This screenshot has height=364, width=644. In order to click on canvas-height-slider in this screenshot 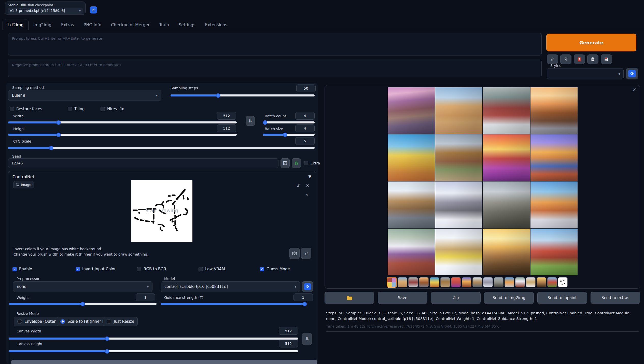, I will do `click(153, 351)`.